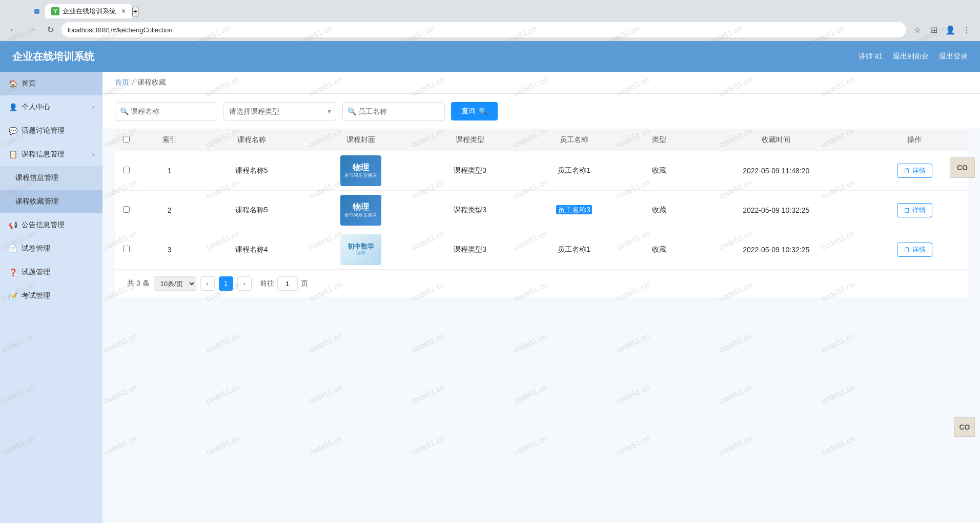 This screenshot has width=980, height=523. What do you see at coordinates (51, 202) in the screenshot?
I see `sidebar-item-course-collection: 课程收藏管理` at bounding box center [51, 202].